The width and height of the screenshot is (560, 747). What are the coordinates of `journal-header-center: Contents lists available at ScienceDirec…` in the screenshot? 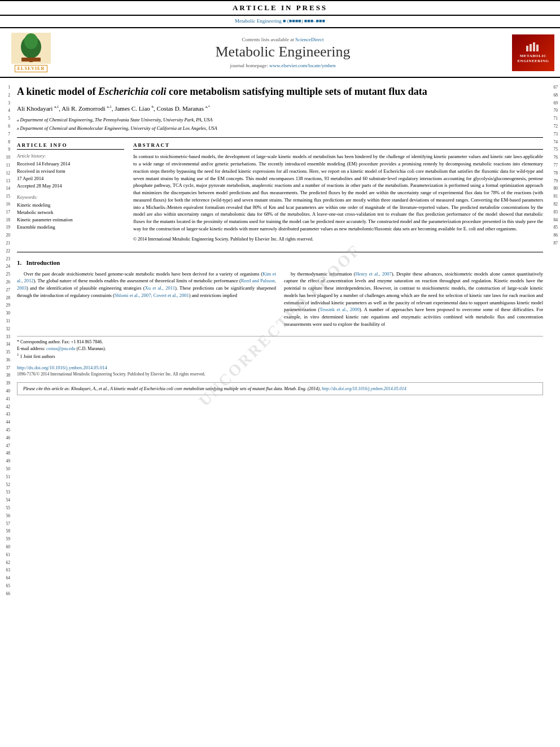 It's located at (283, 53).